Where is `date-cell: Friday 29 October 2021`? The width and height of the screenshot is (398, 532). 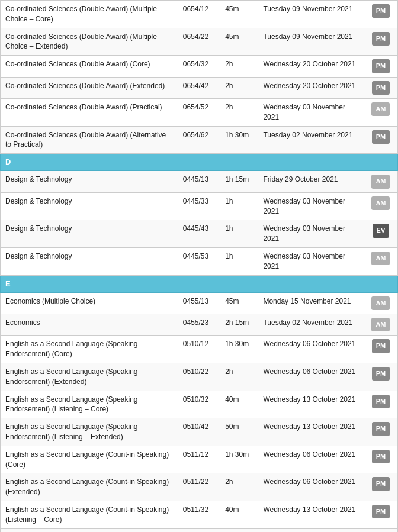 date-cell: Friday 29 October 2021 is located at coordinates (311, 182).